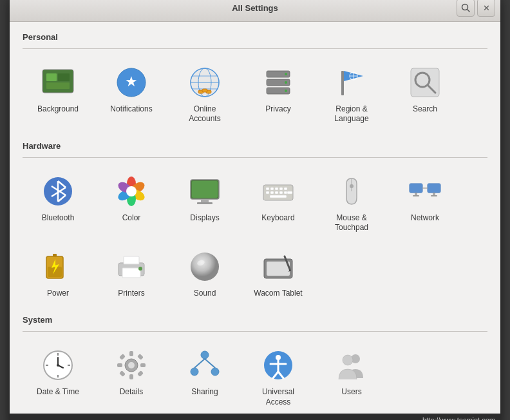 This screenshot has height=420, width=510. What do you see at coordinates (255, 49) in the screenshot?
I see `personal-divider` at bounding box center [255, 49].